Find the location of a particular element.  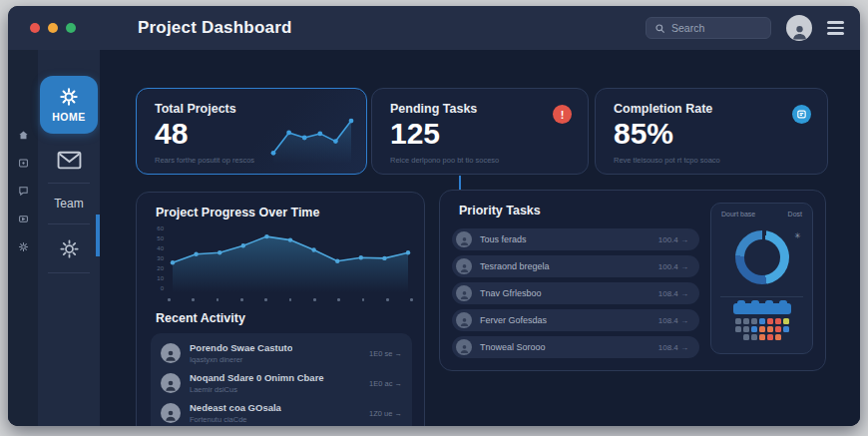

search-input: Search is located at coordinates (708, 28).